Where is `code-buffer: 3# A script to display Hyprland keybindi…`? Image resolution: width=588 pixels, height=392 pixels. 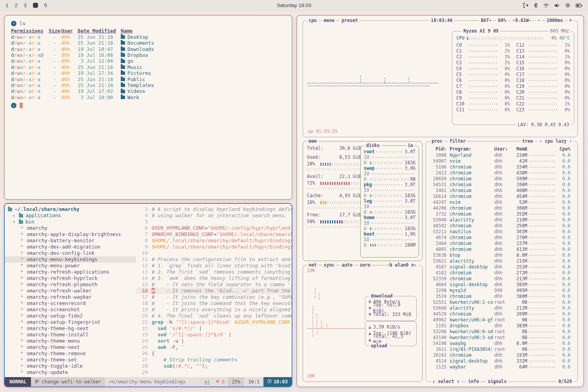
code-buffer: 3# A script to display Hyprland keybindi… is located at coordinates (214, 291).